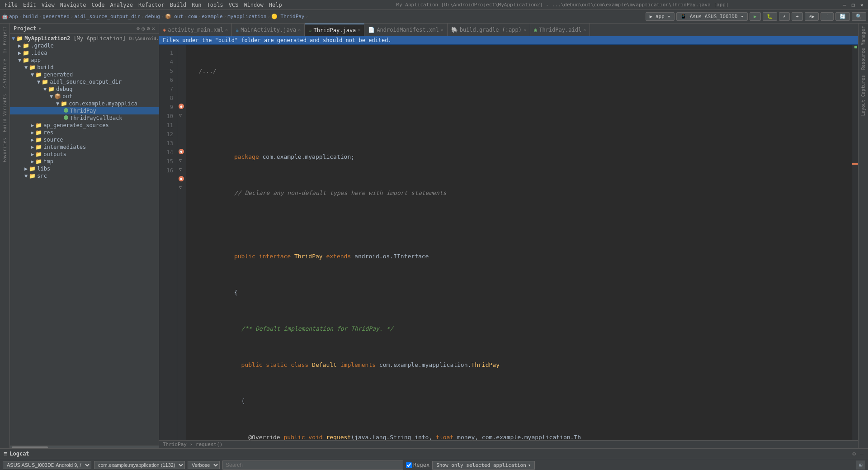 Image resolution: width=868 pixels, height=470 pixels. What do you see at coordinates (770, 16) in the screenshot?
I see `debug-button: 🐛` at bounding box center [770, 16].